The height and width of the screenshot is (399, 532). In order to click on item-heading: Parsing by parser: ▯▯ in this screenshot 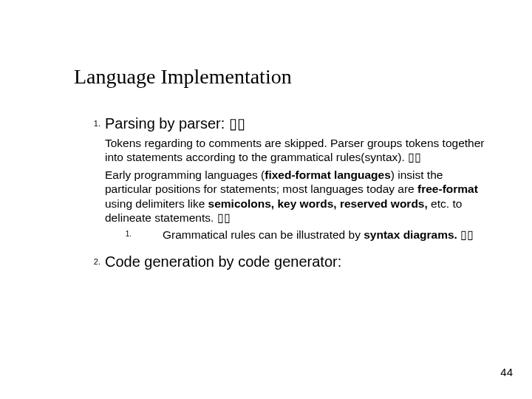, I will do `click(296, 124)`.